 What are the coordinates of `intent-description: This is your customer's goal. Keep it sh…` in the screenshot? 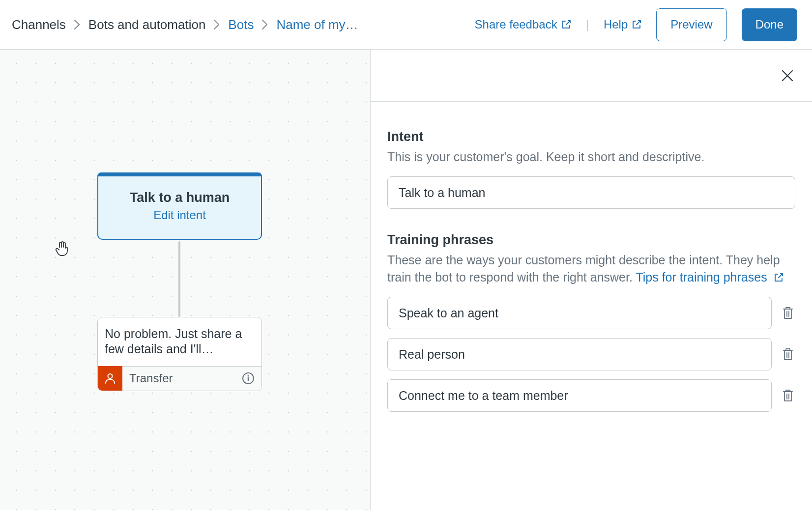 It's located at (591, 157).